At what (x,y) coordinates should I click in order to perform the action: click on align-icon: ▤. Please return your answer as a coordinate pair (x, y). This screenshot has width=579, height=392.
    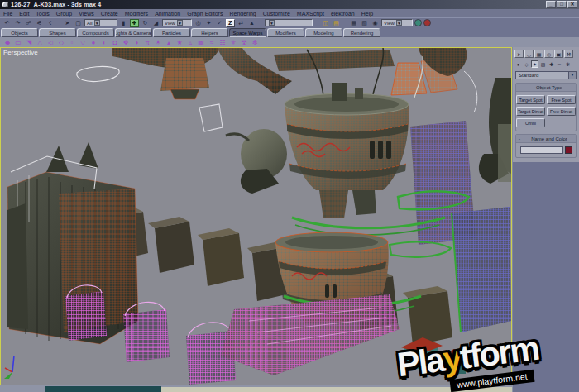
    Looking at the image, I should click on (336, 23).